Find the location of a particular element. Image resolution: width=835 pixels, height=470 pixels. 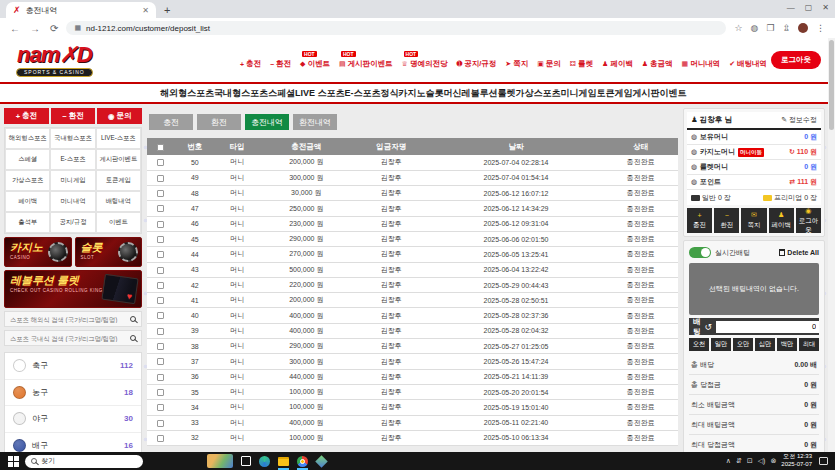

header-menu-페이백: ♟페이백 is located at coordinates (618, 60).